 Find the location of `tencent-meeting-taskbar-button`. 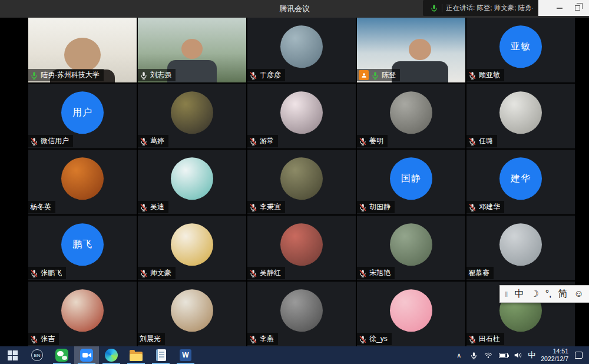

tencent-meeting-taskbar-button is located at coordinates (87, 355).